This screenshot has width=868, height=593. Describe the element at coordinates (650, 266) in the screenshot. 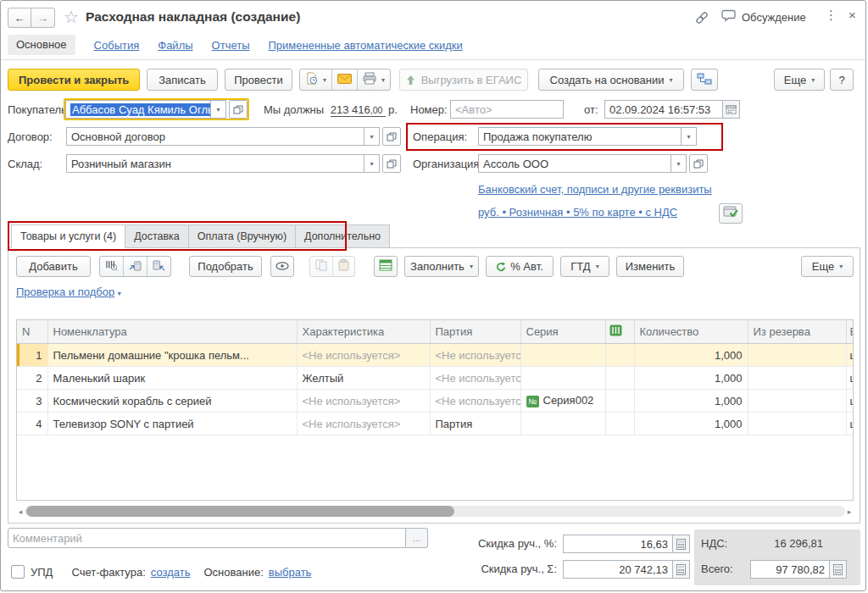

I see `edit-row-button: Изменить` at that location.